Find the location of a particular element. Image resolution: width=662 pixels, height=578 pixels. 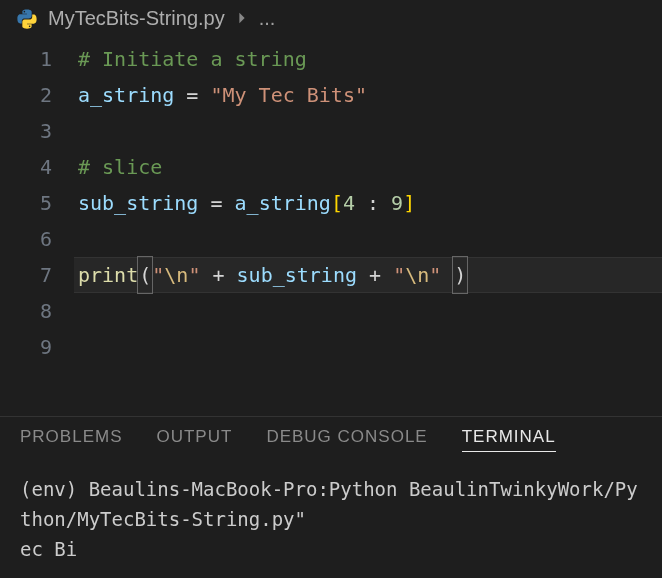

terminal-output: ec Bi is located at coordinates (331, 549).